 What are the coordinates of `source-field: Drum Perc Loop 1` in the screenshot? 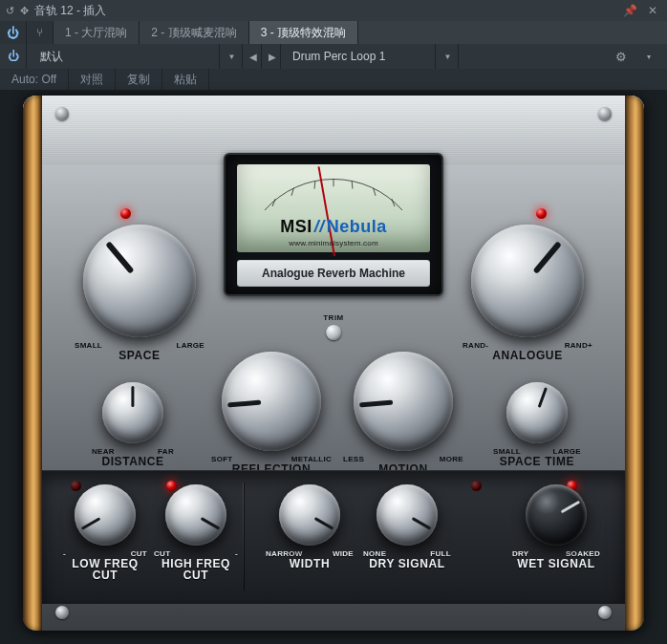 It's located at (359, 56).